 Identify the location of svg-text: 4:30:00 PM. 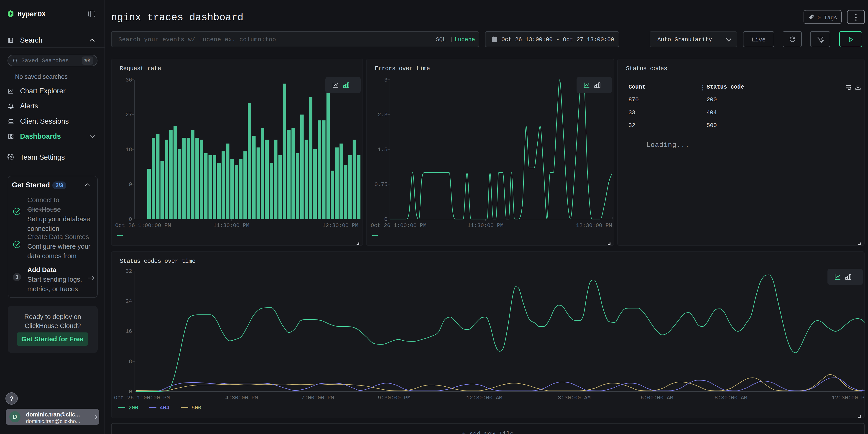
(242, 398).